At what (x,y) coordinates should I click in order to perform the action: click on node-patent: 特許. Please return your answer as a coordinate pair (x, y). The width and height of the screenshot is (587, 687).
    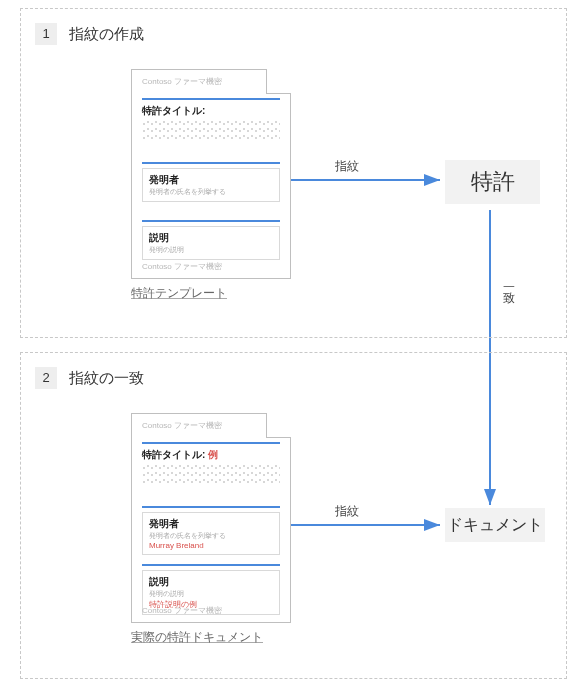
    Looking at the image, I should click on (492, 182).